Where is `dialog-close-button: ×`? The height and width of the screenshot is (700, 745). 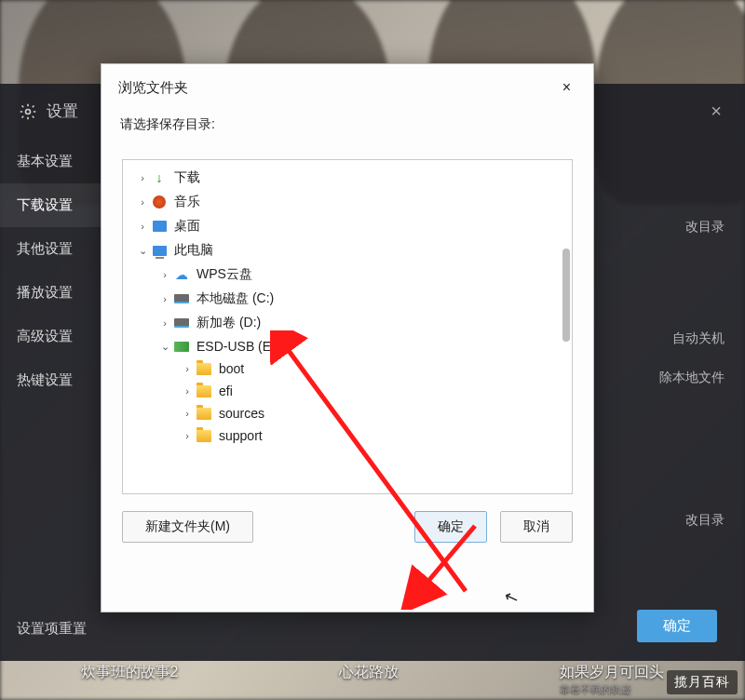
dialog-close-button: × is located at coordinates (566, 88).